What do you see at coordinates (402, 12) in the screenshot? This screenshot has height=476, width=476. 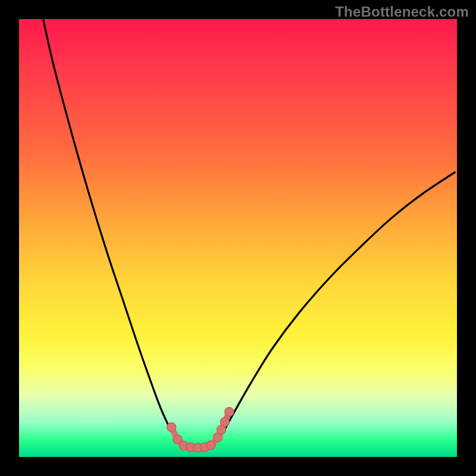 I see `watermark-text: TheBottleneck.com` at bounding box center [402, 12].